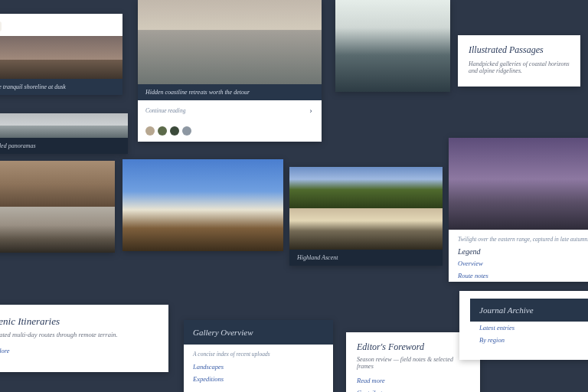 This screenshot has height=392, width=588. I want to click on card-itineraries: Scenic Itineraries Curated multi-day rou…, so click(84, 338).